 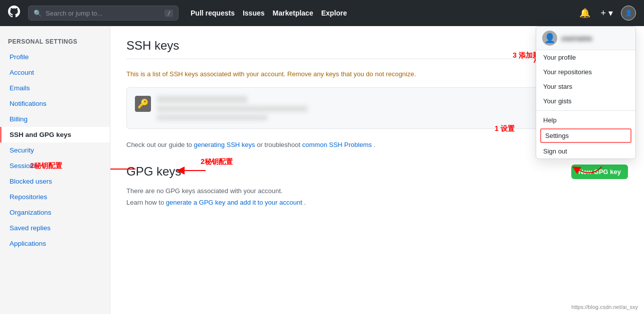 What do you see at coordinates (143, 104) in the screenshot?
I see `ssh-key-icon: 🔑` at bounding box center [143, 104].